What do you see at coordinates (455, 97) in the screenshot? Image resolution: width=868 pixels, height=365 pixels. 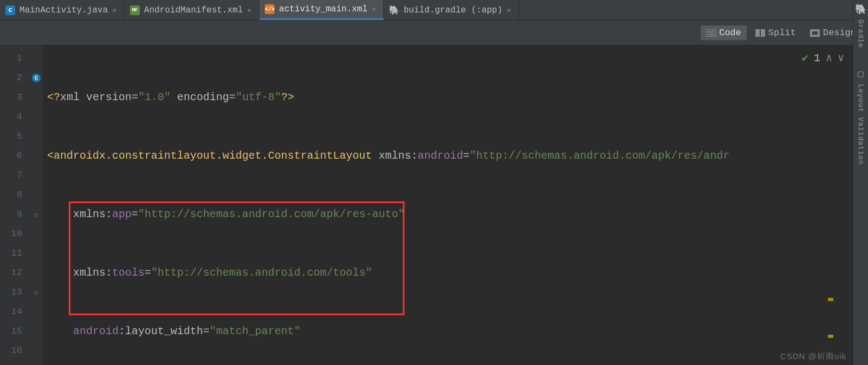 I see `code-line: <?xml version="1.0" encoding="utf-8"?>` at bounding box center [455, 97].